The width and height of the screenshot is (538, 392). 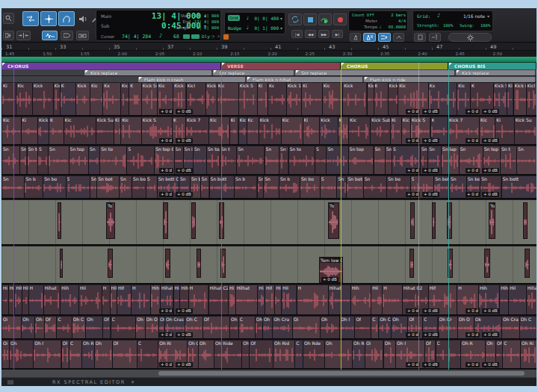 I want to click on grid-mode-button, so click(x=67, y=19).